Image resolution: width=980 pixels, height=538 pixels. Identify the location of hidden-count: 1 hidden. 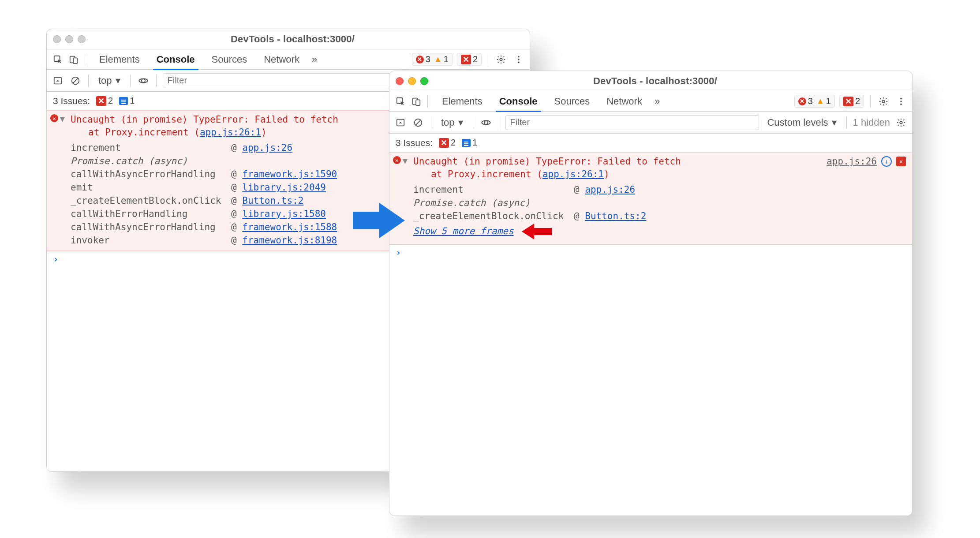
(872, 123).